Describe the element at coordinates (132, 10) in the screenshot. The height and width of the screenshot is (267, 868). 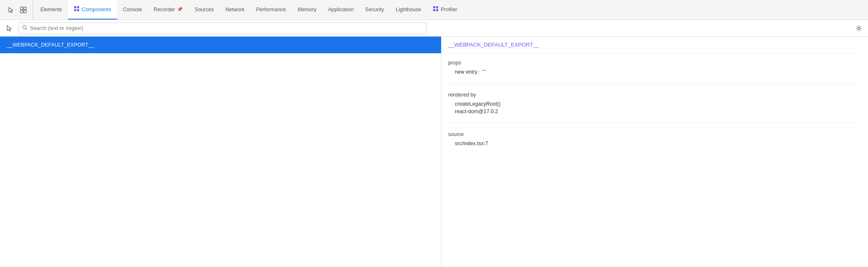
I see `tab-console-label: Console` at that location.